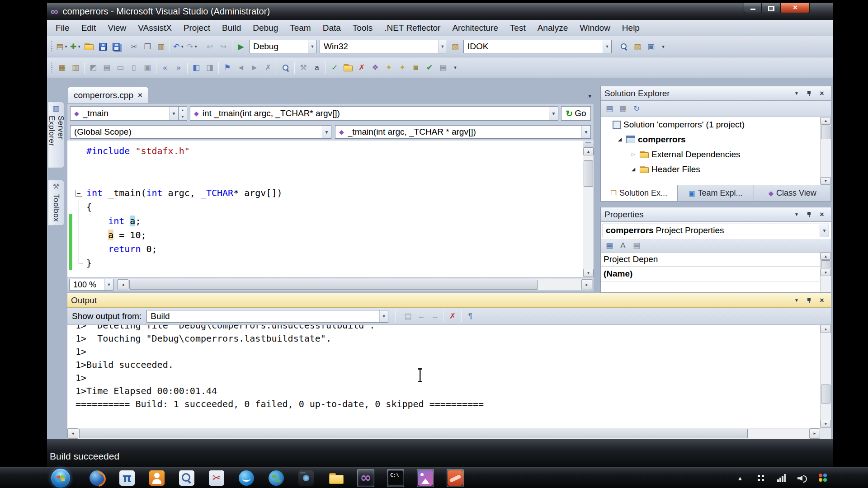  Describe the element at coordinates (265, 28) in the screenshot. I see `menu-item-debug: Debug` at that location.